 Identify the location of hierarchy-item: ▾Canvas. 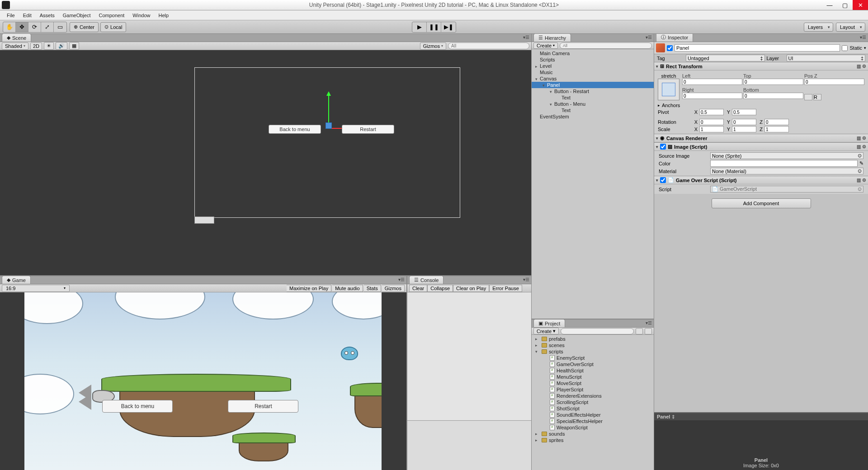
(593, 79).